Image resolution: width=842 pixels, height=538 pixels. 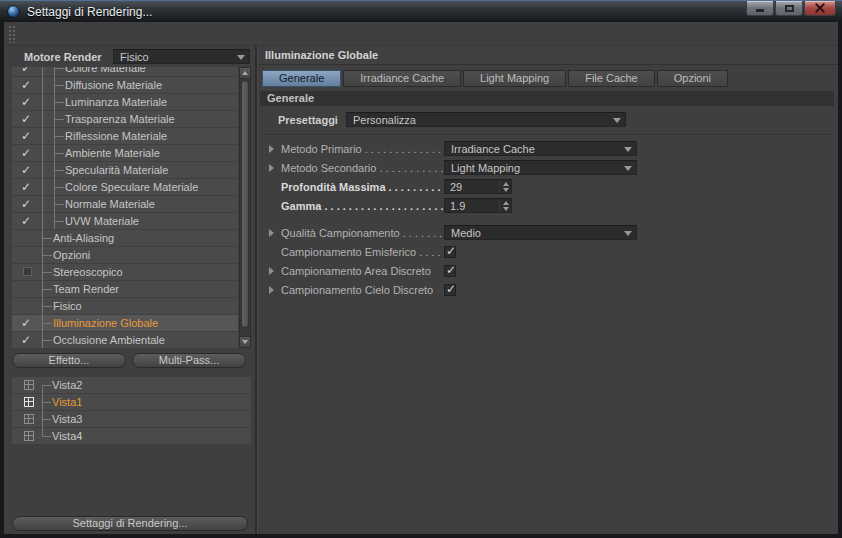 I want to click on scroll-down-button, so click(x=245, y=342).